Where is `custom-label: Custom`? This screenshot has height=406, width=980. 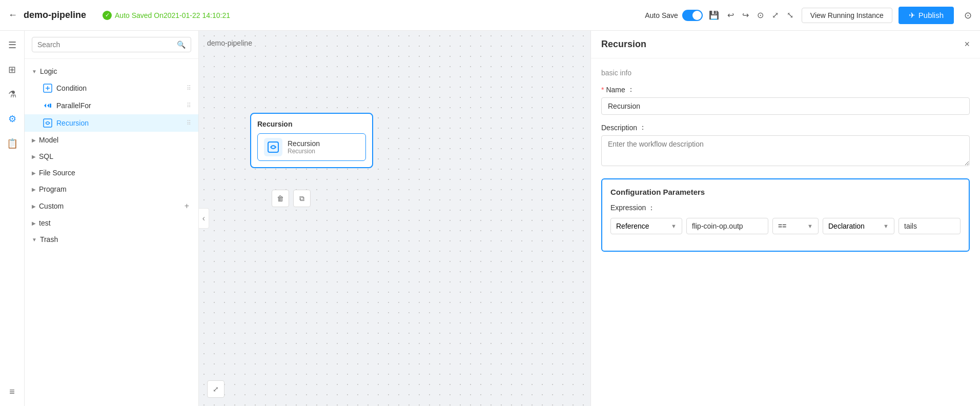 custom-label: Custom is located at coordinates (51, 206).